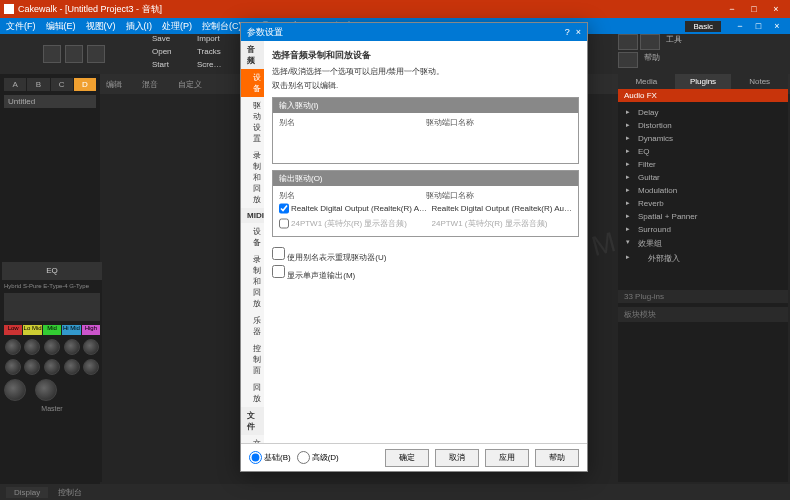  What do you see at coordinates (776, 9) in the screenshot?
I see `close-icon: ×` at bounding box center [776, 9].